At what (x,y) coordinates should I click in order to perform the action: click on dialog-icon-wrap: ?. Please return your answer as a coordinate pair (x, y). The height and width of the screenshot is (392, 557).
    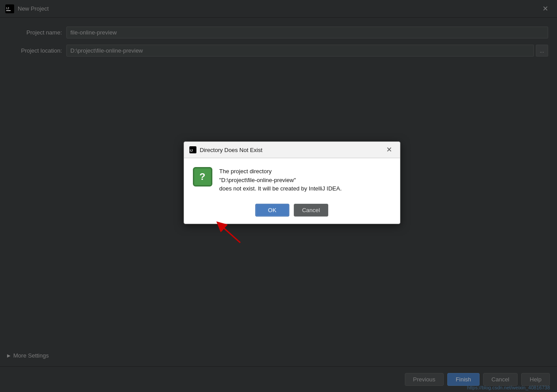
    Looking at the image, I should click on (203, 177).